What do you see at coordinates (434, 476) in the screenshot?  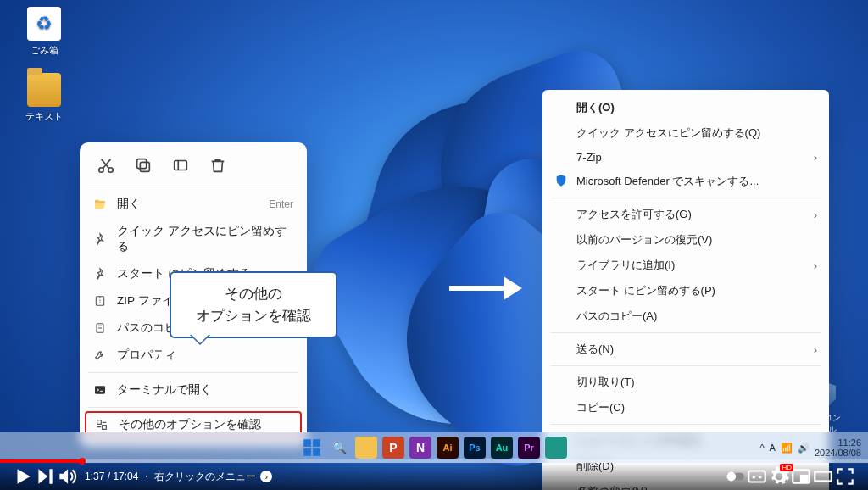 I see `video-player-controls: 1:37 / 17:04 ・ 右クリックのメニュー › HD` at bounding box center [434, 476].